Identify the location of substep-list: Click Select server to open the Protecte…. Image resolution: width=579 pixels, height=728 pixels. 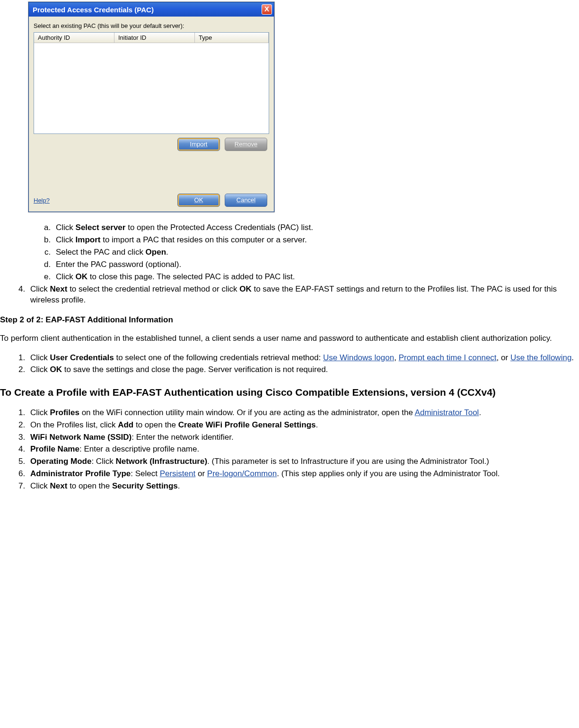
(290, 253).